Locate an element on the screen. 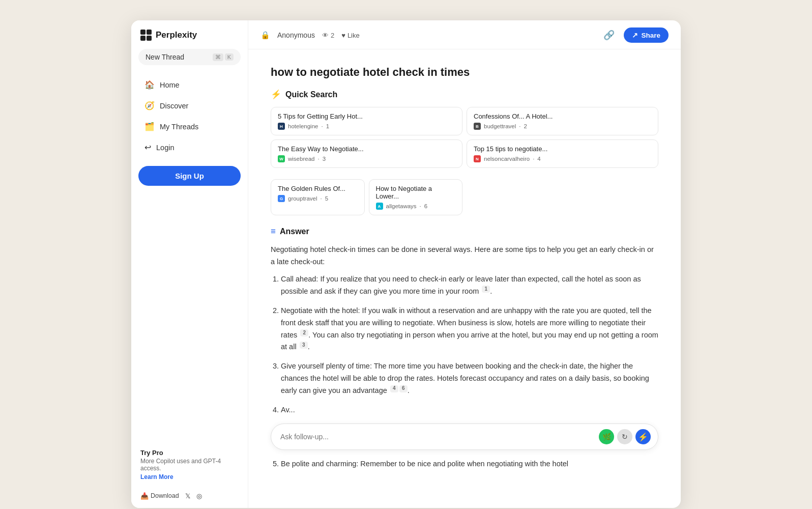 This screenshot has width=812, height=509. learn-more-link: Learn More is located at coordinates (157, 477).